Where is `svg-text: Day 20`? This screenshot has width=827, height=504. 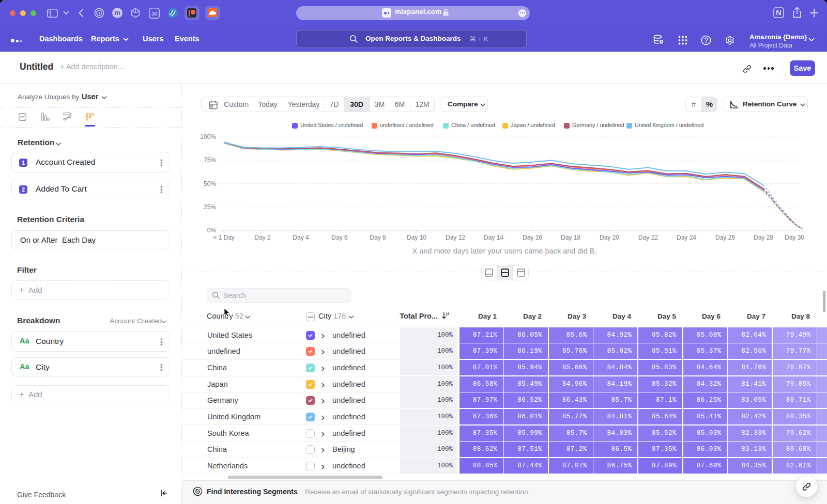
svg-text: Day 20 is located at coordinates (609, 238).